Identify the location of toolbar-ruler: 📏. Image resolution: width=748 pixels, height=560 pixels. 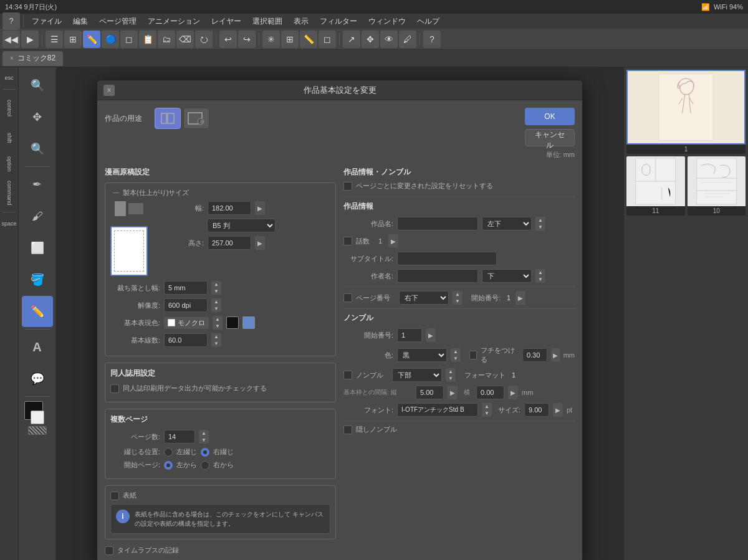
(309, 39).